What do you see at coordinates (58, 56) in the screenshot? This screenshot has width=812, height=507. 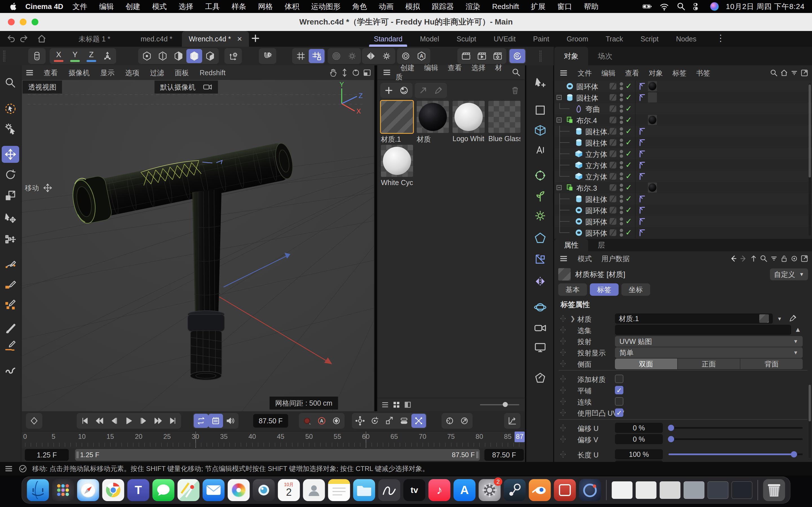 I see `axis-lock-x: X` at bounding box center [58, 56].